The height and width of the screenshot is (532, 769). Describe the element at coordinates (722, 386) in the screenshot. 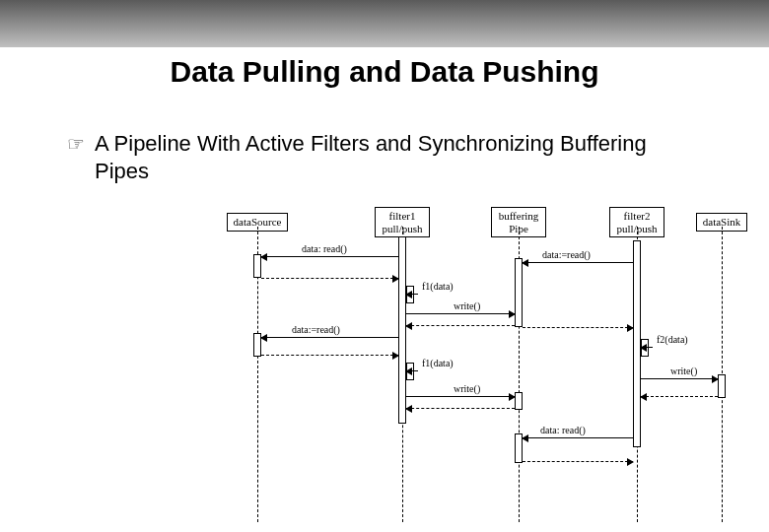

I see `activation-dataSink` at that location.